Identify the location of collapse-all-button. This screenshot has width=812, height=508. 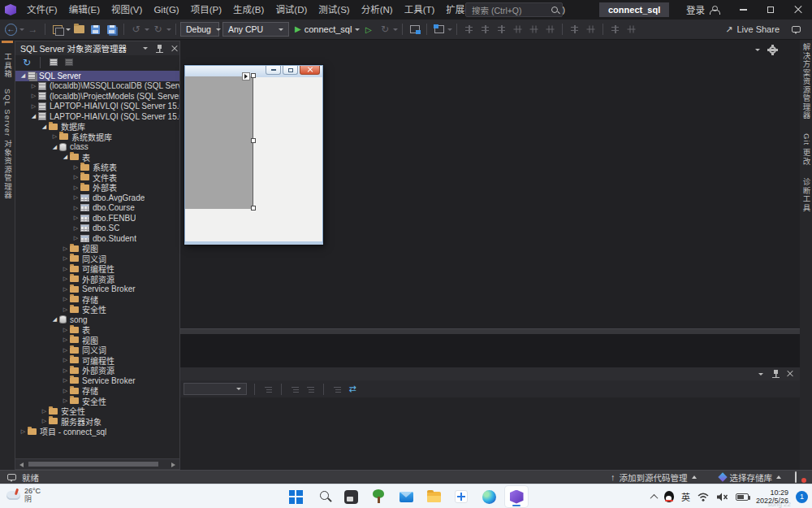
(295, 389).